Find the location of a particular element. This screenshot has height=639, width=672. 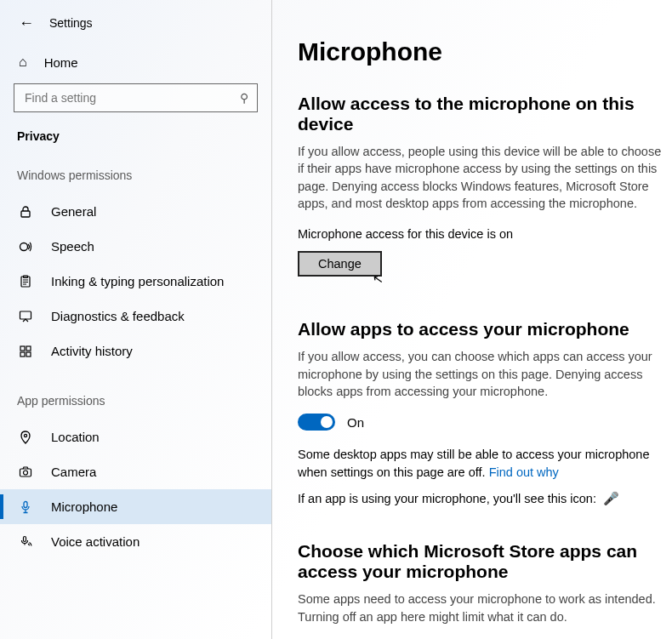

activity-icon is located at coordinates (26, 351).